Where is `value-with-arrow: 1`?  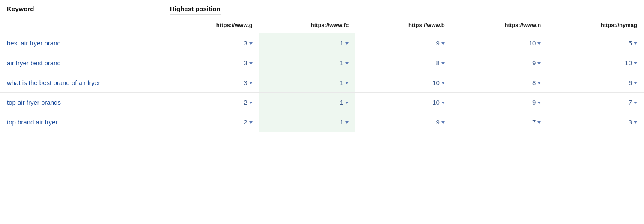 value-with-arrow: 1 is located at coordinates (344, 63).